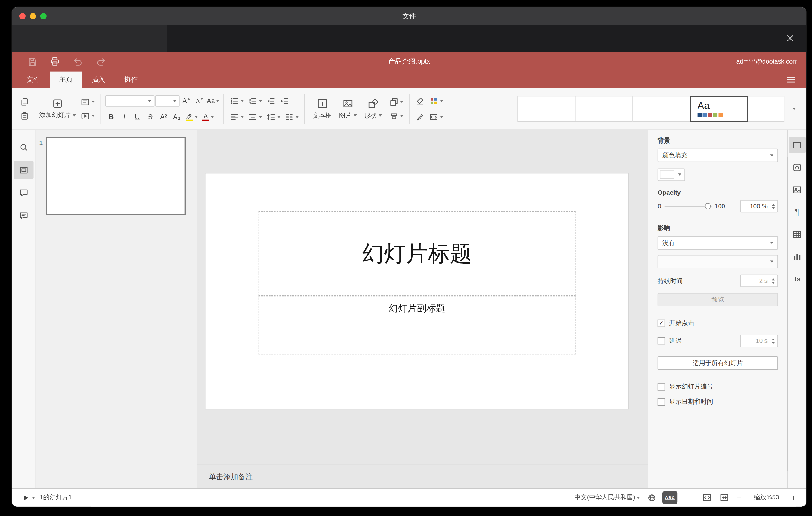 The width and height of the screenshot is (812, 516). What do you see at coordinates (397, 116) in the screenshot?
I see `align-shape-button` at bounding box center [397, 116].